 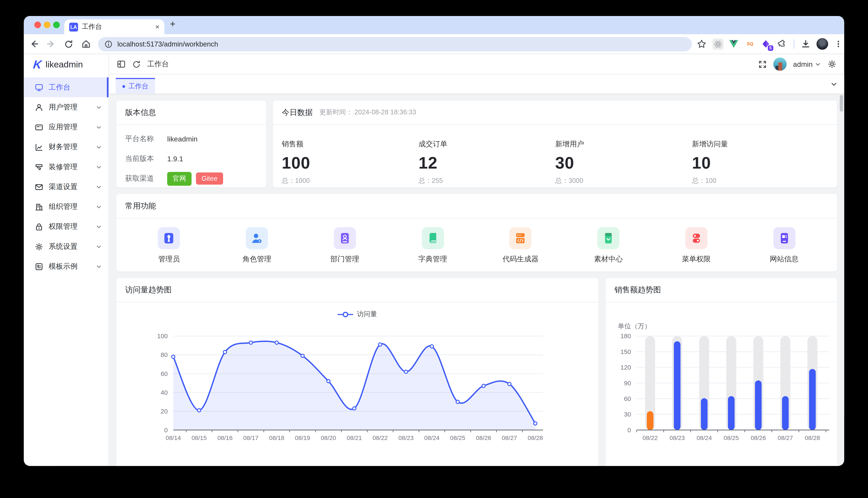 I want to click on function-code-generator: 代码生成器, so click(x=521, y=246).